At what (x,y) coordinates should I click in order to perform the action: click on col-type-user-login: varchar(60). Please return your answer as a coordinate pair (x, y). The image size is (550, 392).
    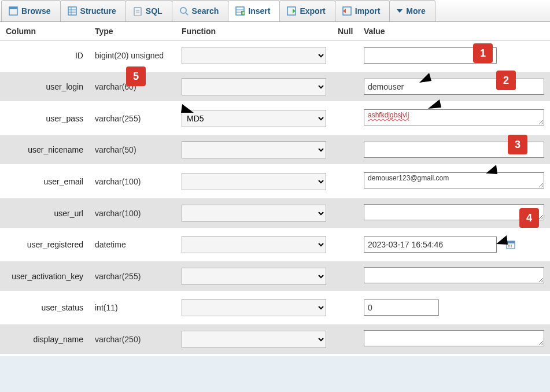
    Looking at the image, I should click on (132, 87).